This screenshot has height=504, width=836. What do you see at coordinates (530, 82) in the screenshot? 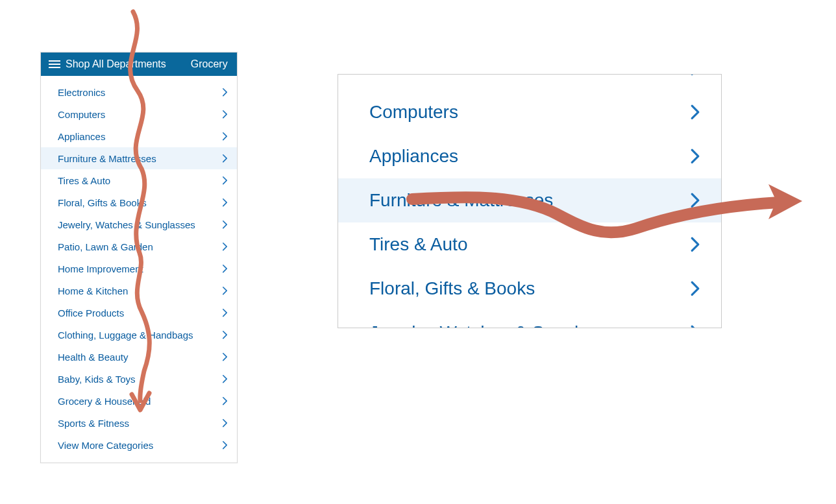
I see `department-item-zoom: Electronics` at bounding box center [530, 82].